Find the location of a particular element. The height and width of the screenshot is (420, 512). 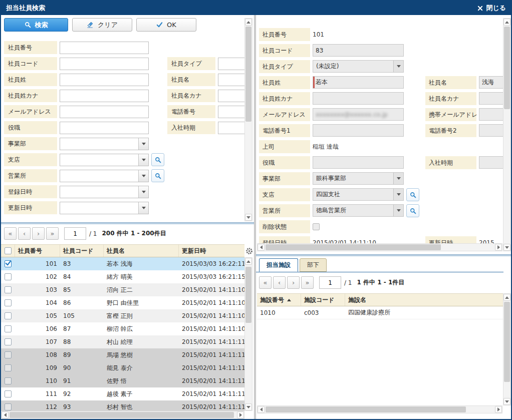

search-button: 検索 is located at coordinates (36, 25).